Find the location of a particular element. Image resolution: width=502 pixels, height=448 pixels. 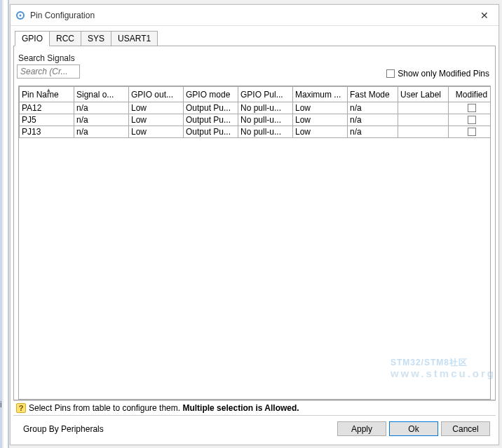

column-header: Maximum ... is located at coordinates (320, 95).